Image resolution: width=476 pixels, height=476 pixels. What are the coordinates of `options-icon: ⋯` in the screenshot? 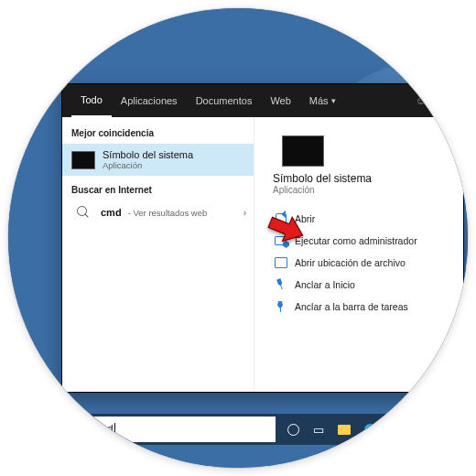 It's located at (443, 101).